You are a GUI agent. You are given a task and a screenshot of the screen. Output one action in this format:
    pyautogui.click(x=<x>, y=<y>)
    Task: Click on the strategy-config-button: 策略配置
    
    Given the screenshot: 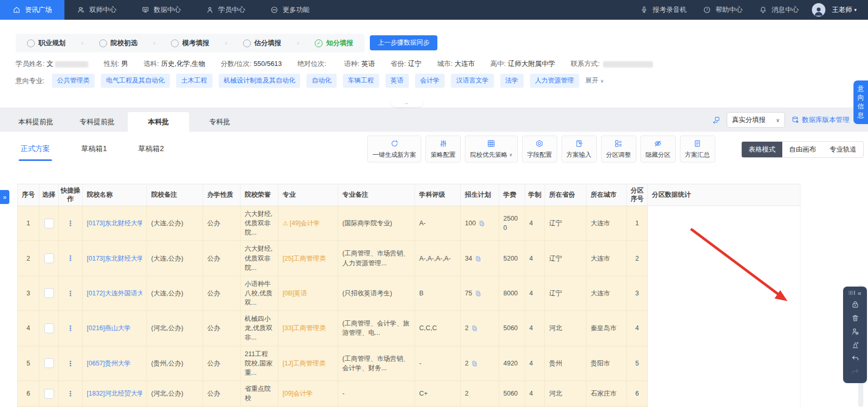 What is the action you would take?
    pyautogui.click(x=443, y=149)
    